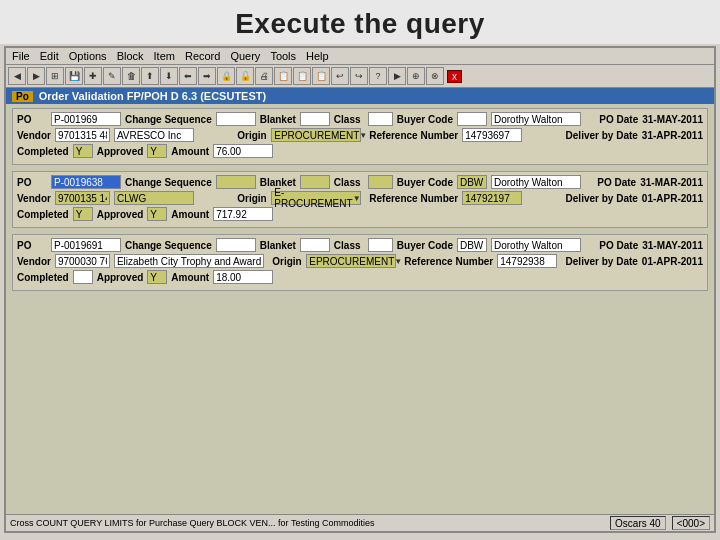 The width and height of the screenshot is (720, 540). I want to click on tb-btn-9: ⬇, so click(169, 76).